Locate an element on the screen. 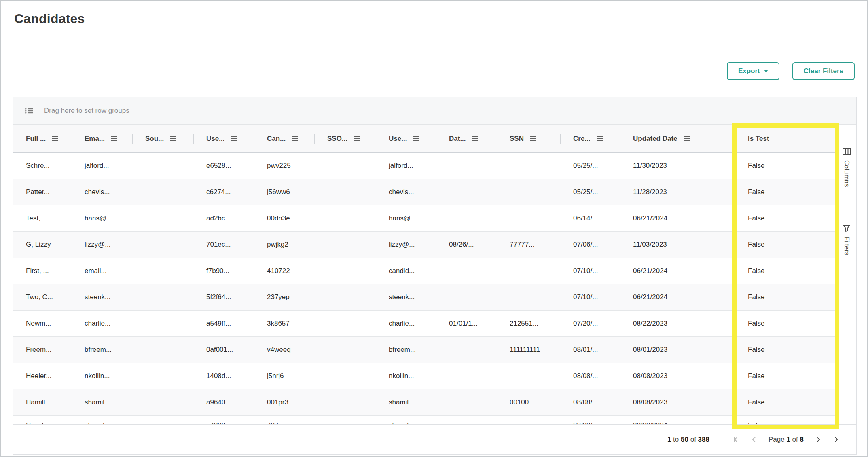 This screenshot has width=868, height=457. column-header-is_test: Is Test is located at coordinates (785, 138).